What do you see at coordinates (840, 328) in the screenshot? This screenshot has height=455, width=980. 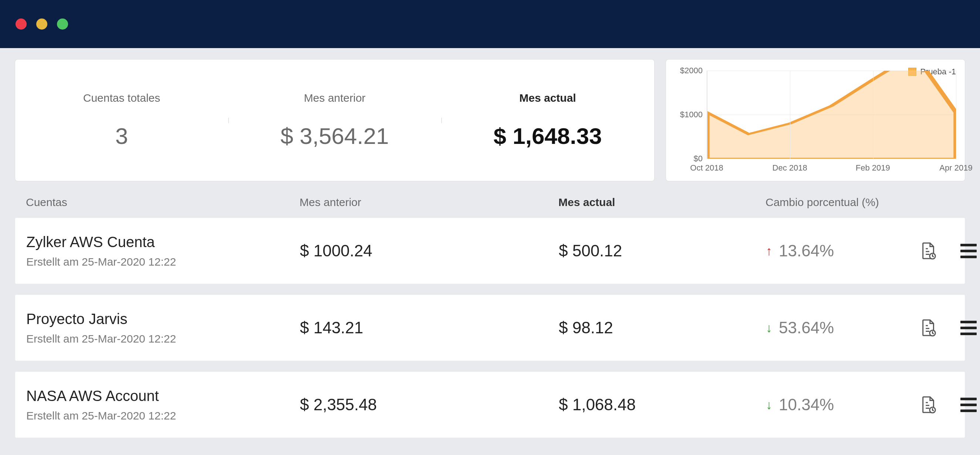 I see `pct-change: ↓53.64%` at bounding box center [840, 328].